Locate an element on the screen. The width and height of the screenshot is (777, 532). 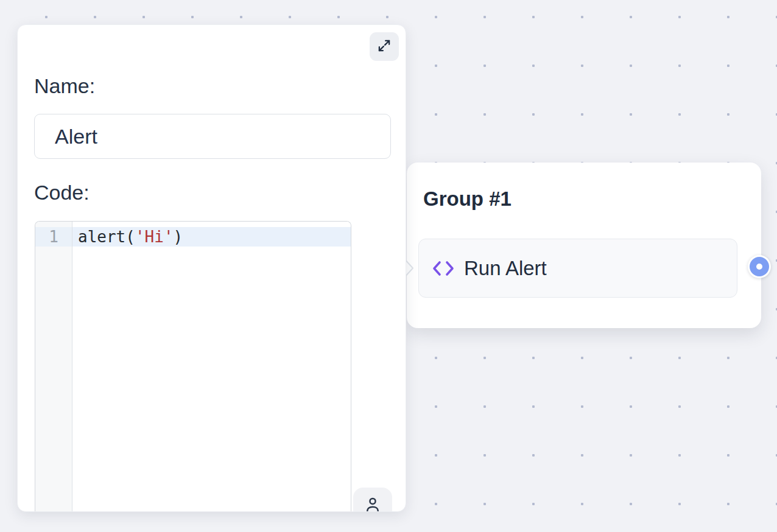
name-label: Name: is located at coordinates (65, 86).